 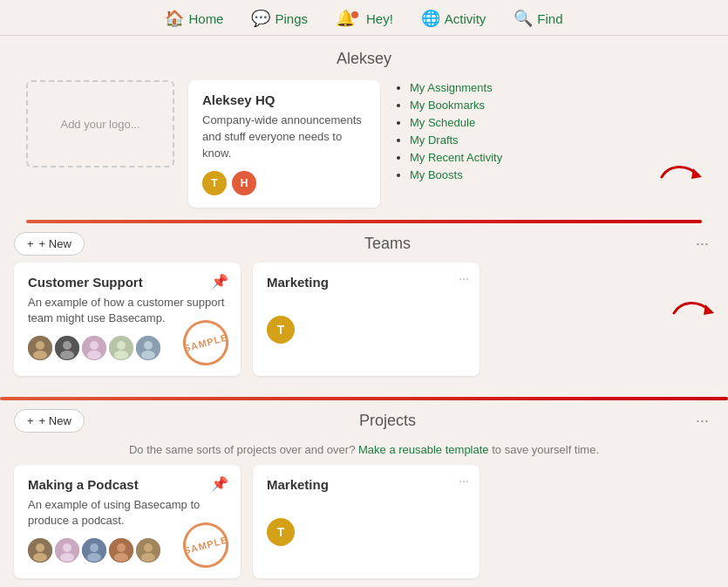 I want to click on projects-new-button: + + New, so click(x=49, y=420).